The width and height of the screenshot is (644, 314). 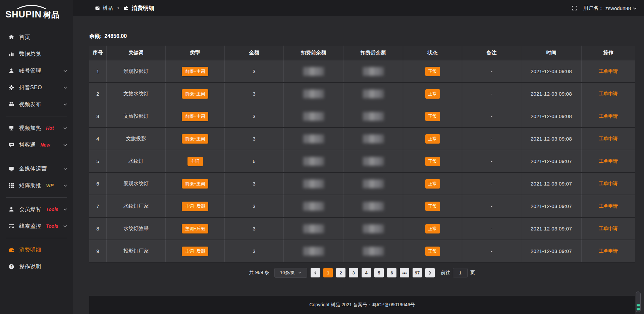 What do you see at coordinates (37, 169) in the screenshot?
I see `sidebar-item-all-media: 全媒体运营` at bounding box center [37, 169].